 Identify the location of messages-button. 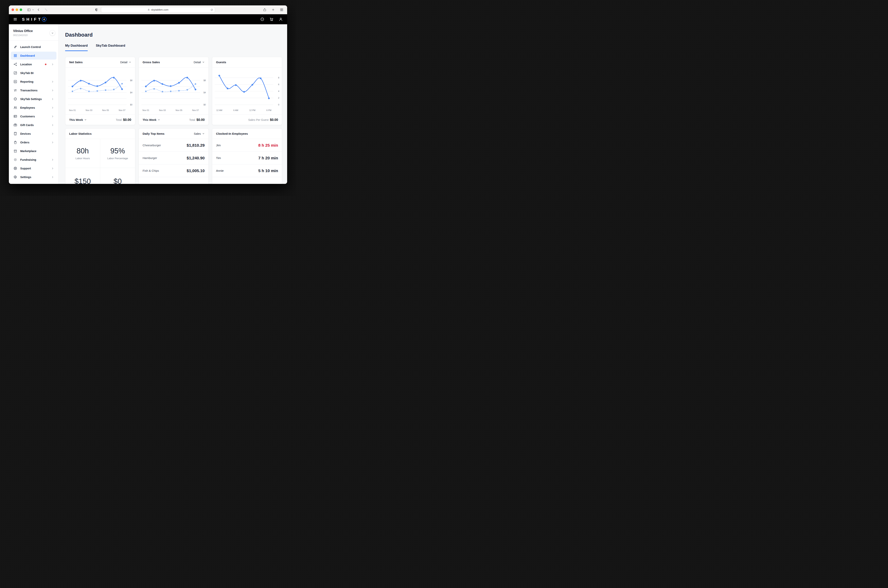
(262, 20).